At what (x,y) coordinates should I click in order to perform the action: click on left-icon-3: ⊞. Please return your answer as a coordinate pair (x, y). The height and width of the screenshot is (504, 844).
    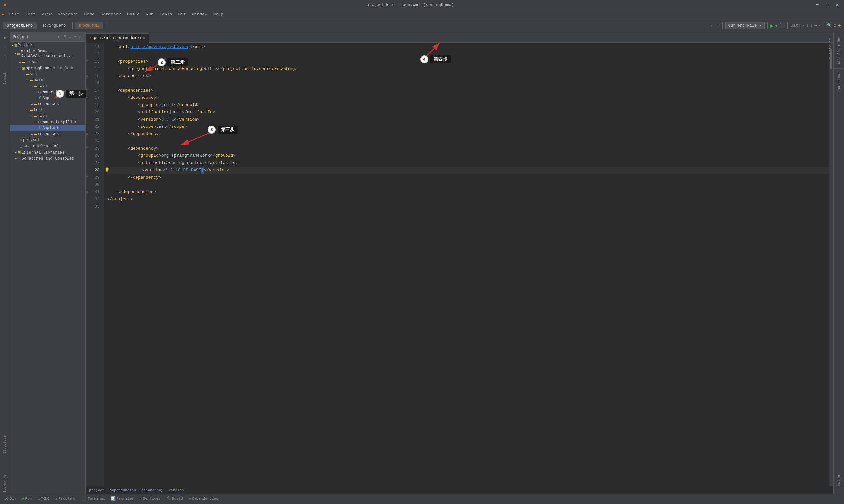
    Looking at the image, I should click on (5, 57).